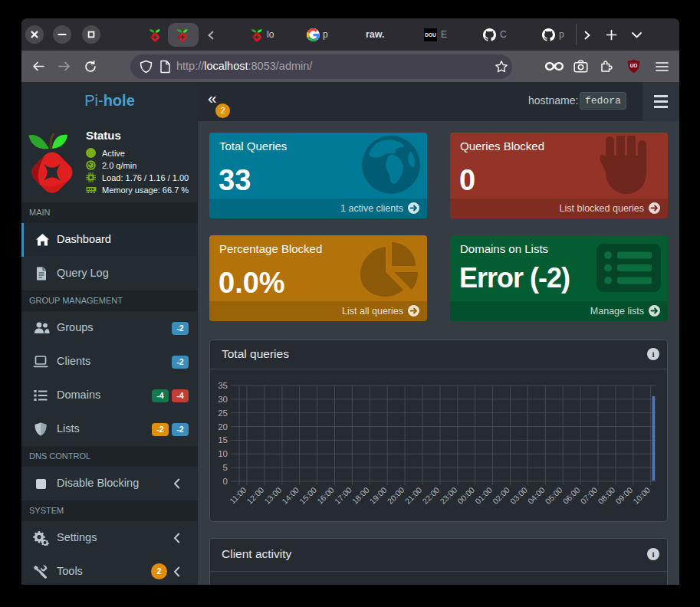  What do you see at coordinates (273, 495) in the screenshot?
I see `svg-text: 13:00` at bounding box center [273, 495].